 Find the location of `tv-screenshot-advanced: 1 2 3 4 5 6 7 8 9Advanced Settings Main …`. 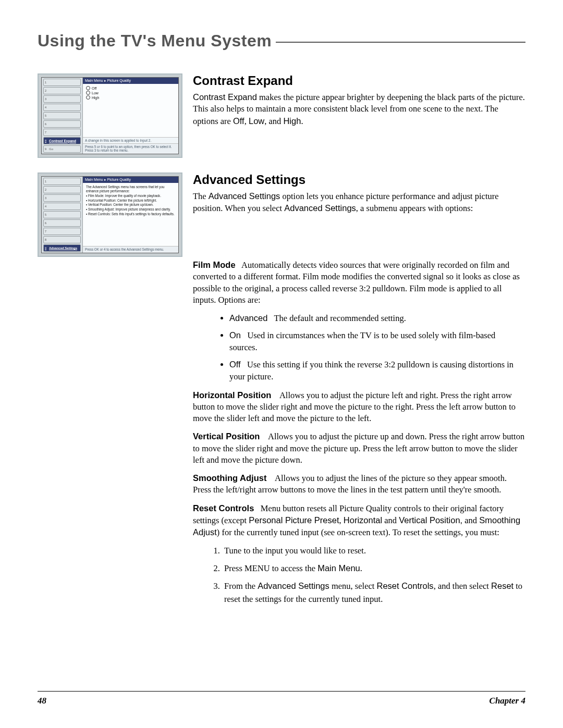

tv-screenshot-advanced: 1 2 3 4 5 6 7 8 9Advanced Settings Main … is located at coordinates (110, 215).